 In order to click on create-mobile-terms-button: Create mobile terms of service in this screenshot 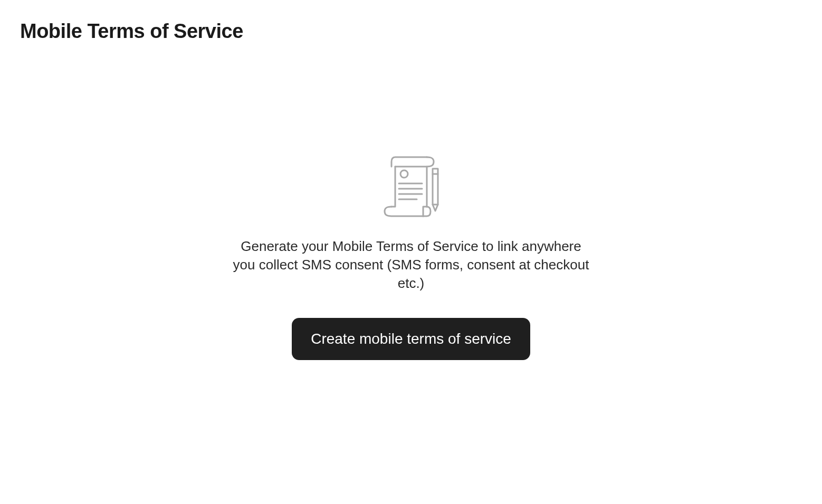, I will do `click(411, 339)`.